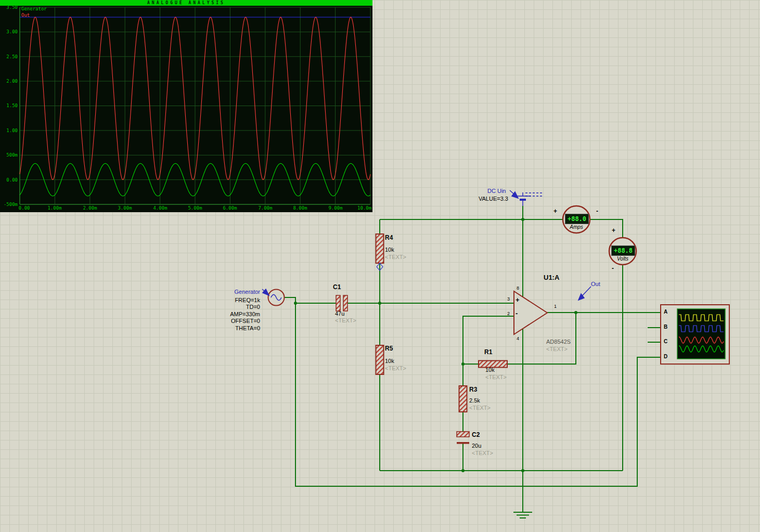 The height and width of the screenshot is (532, 760). What do you see at coordinates (9, 32) in the screenshot?
I see `y-tick: 3.00` at bounding box center [9, 32].